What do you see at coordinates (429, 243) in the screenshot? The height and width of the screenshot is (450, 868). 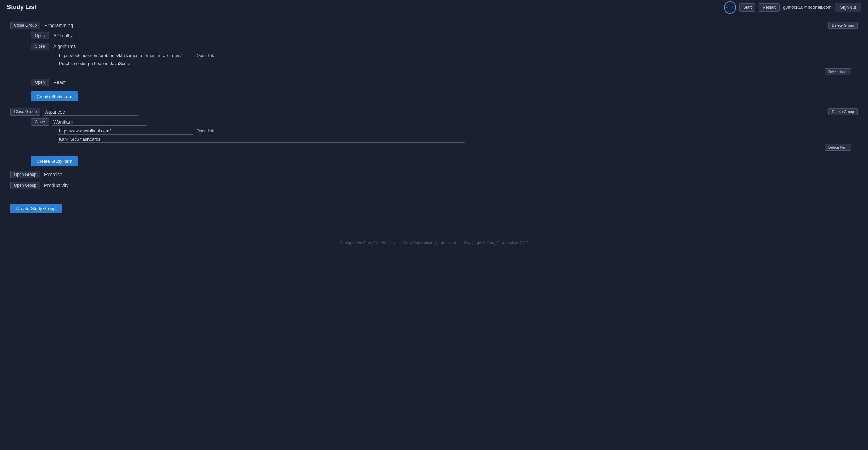 I see `footer-email: GaryGiambatista@gmail.com` at bounding box center [429, 243].